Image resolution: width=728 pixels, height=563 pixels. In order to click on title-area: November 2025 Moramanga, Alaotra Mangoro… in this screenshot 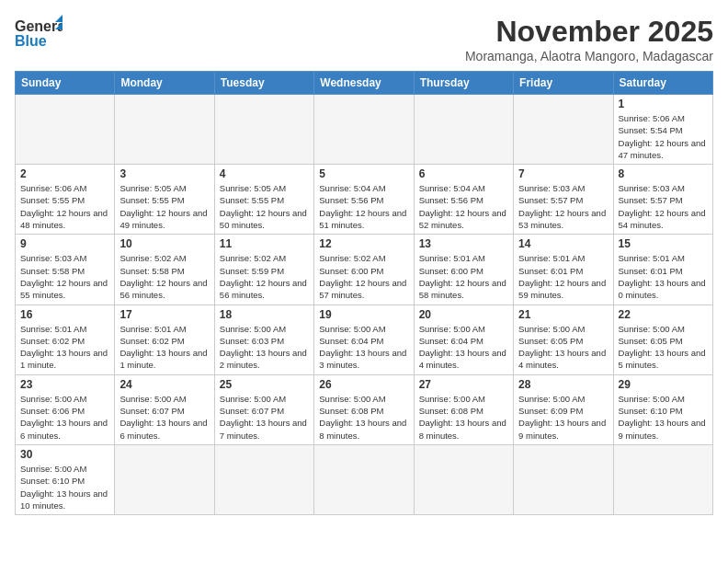, I will do `click(589, 39)`.